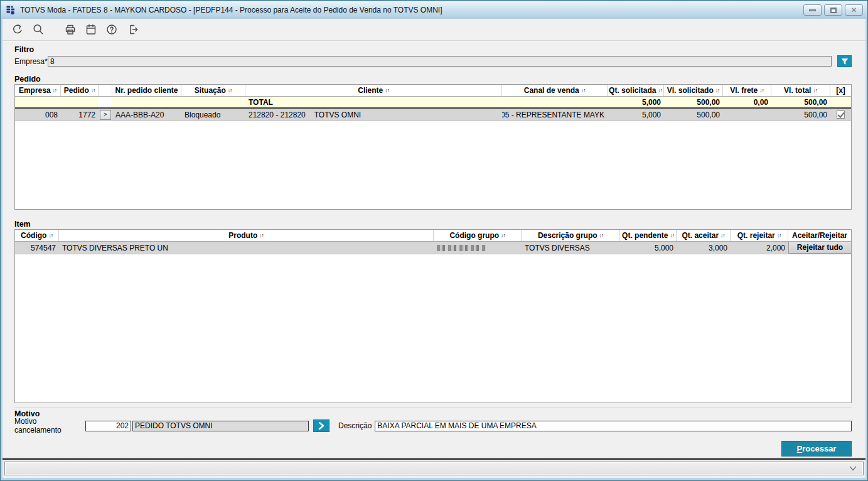  What do you see at coordinates (231, 10) in the screenshot?
I see `window-title: TOTVS Moda - FATDES 8 - MAYKON CARDOSO -…` at bounding box center [231, 10].